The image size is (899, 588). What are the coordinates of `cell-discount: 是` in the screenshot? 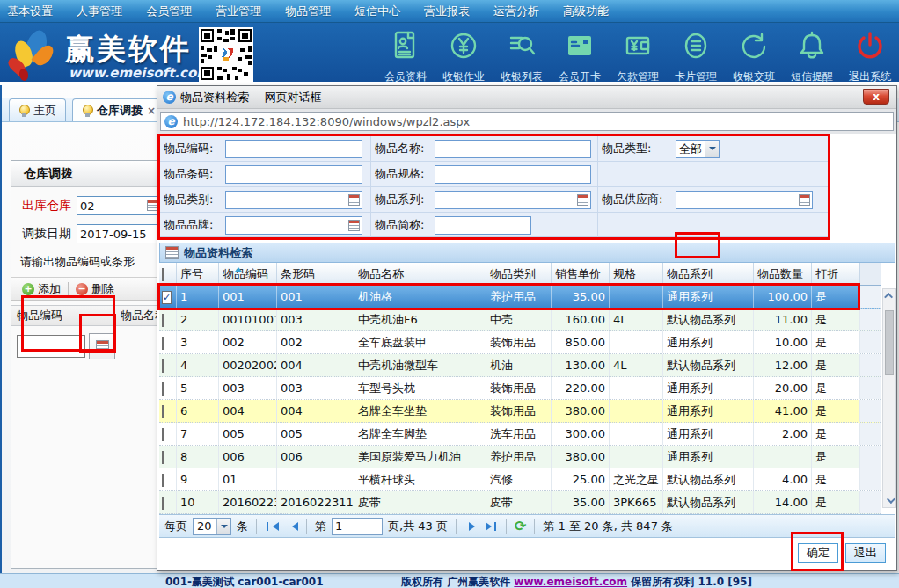 It's located at (836, 503).